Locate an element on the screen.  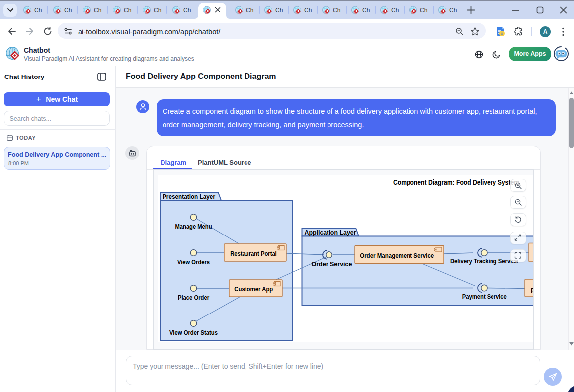
svg-text: Order Service is located at coordinates (331, 264).